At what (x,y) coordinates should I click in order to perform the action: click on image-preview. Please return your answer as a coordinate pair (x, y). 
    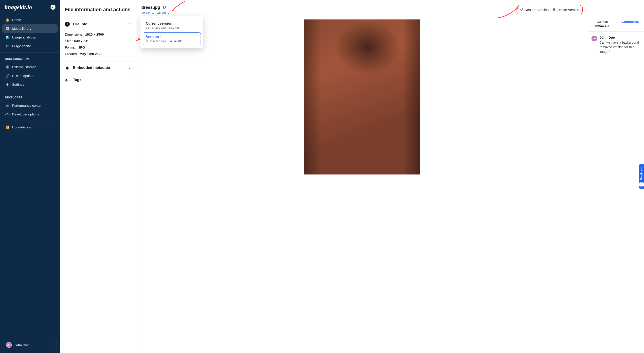
    Looking at the image, I should click on (362, 97).